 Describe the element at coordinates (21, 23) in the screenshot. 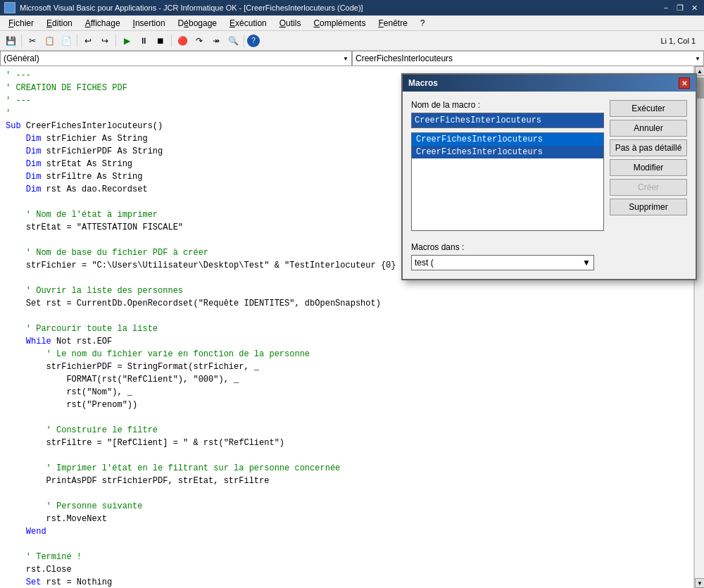

I see `menu-fichier: Fichier` at that location.